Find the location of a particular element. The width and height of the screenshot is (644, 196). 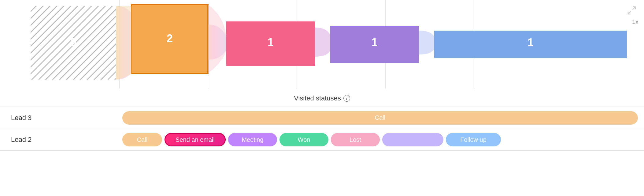

pill-call-lead2: Call is located at coordinates (142, 140).